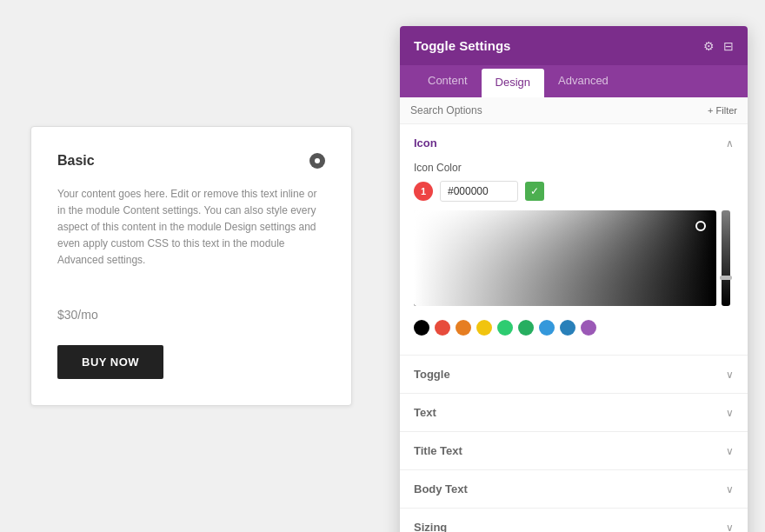 This screenshot has height=532, width=765. What do you see at coordinates (513, 83) in the screenshot?
I see `tab-design: Design` at bounding box center [513, 83].